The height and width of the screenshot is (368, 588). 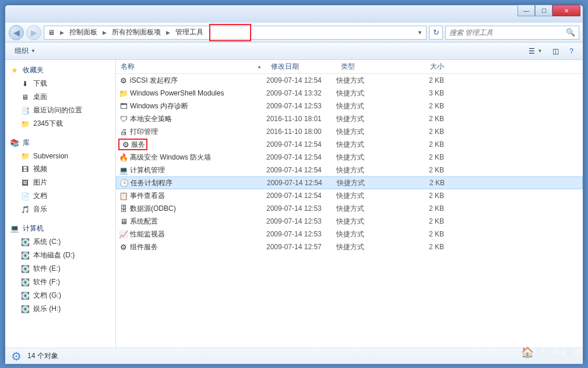 I want to click on sidebar-item: 🖼图片, so click(x=61, y=183).